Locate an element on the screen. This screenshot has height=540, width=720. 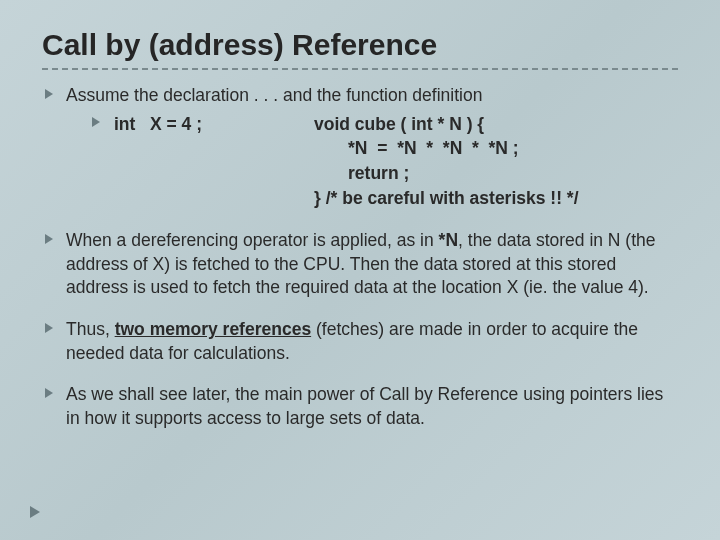
func-line-3: return ; is located at coordinates (362, 173).